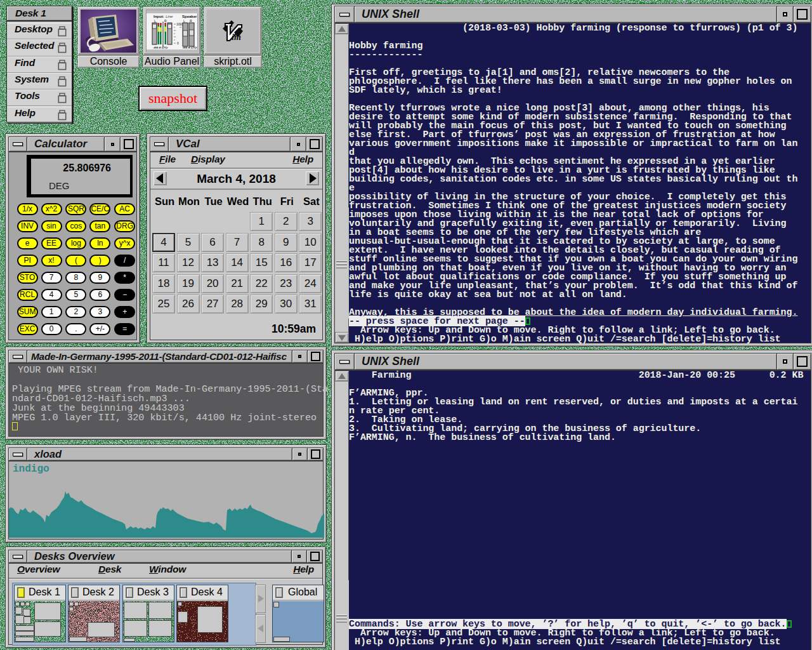  I want to click on svg-text: Line, so click(169, 17).